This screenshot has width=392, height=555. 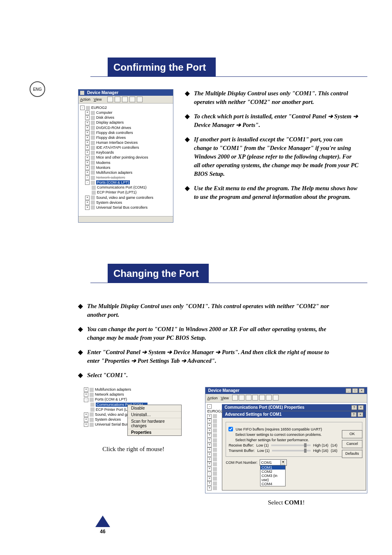 I want to click on defaults-button: Defaults, so click(x=352, y=454).